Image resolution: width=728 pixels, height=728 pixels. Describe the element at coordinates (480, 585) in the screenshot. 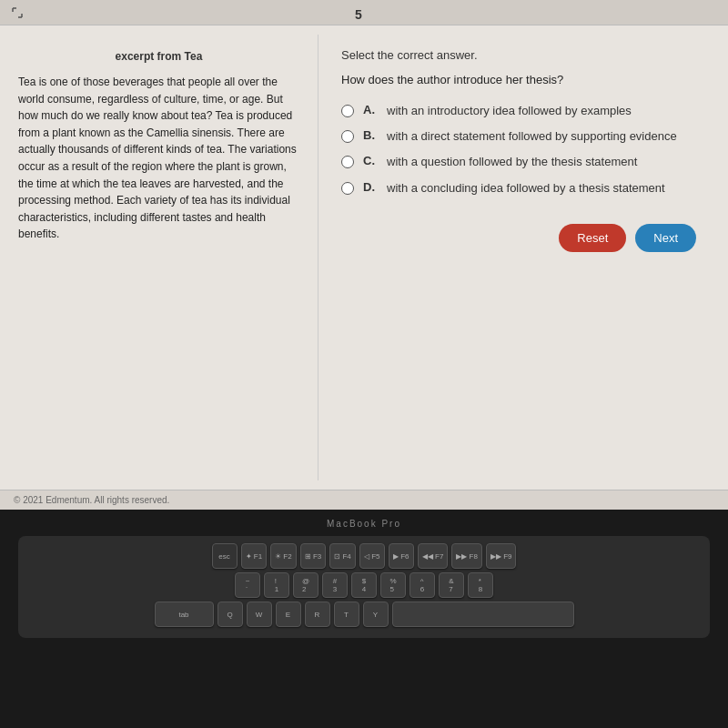

I see `key-8: *8` at that location.